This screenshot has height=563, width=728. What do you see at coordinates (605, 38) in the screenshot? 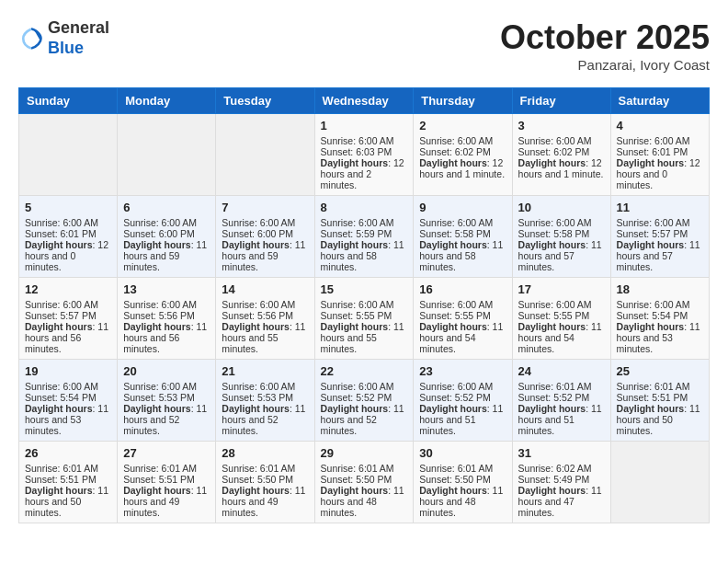
I see `month-title: October 2025` at bounding box center [605, 38].